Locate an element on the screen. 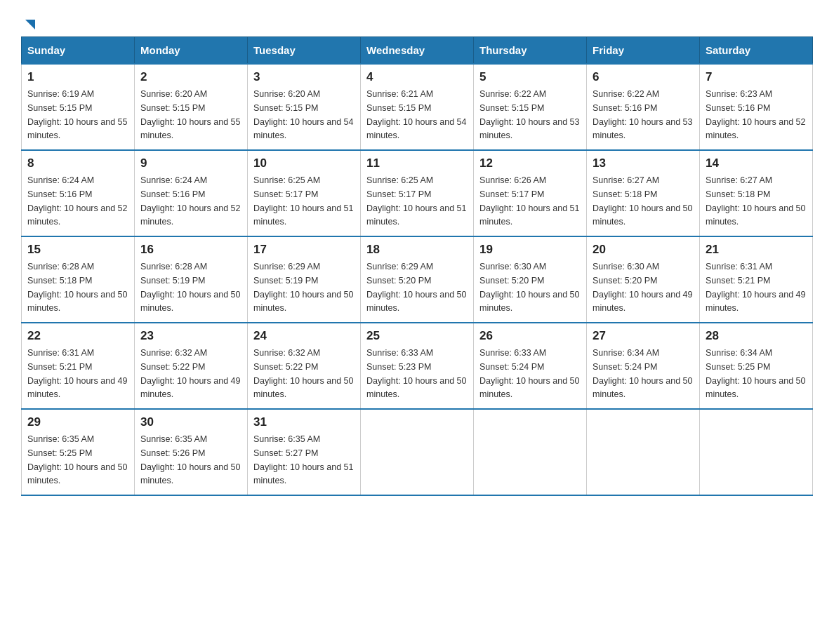 The image size is (834, 644). calendar-week-row: 8 Sunrise: 6:24 AMSunset: 5:16 PMDayligh… is located at coordinates (417, 194).